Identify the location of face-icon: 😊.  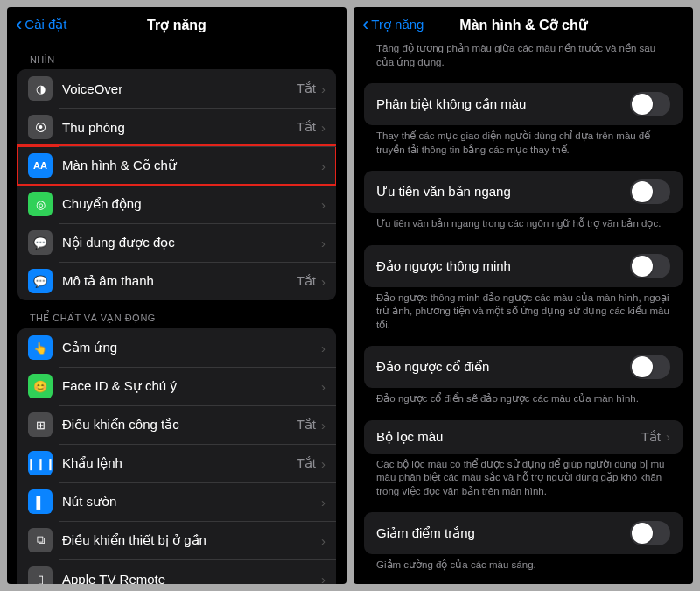
(40, 386).